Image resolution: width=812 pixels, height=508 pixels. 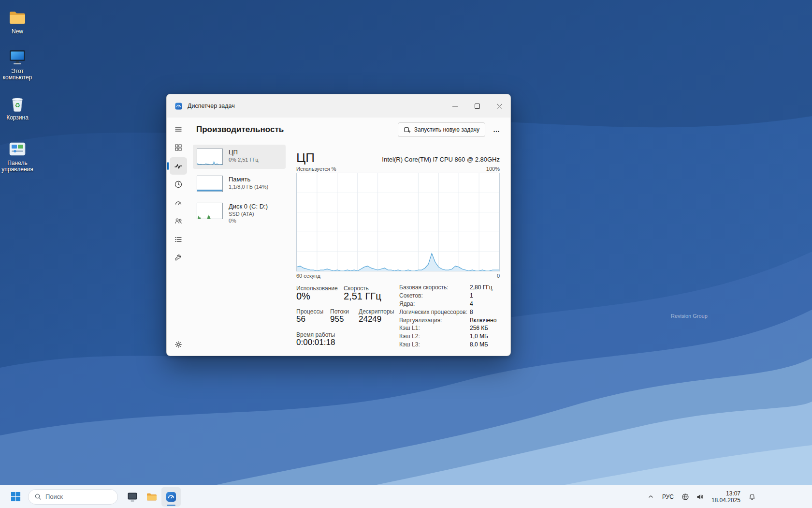 I want to click on desktop-icon-recycle-bin: ♻ Корзина, so click(x=17, y=107).